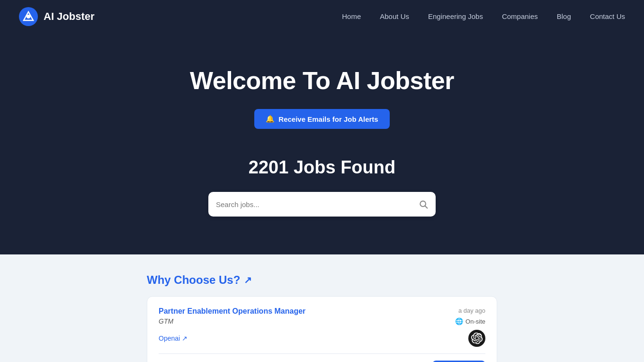 This screenshot has height=362, width=644. What do you see at coordinates (322, 204) in the screenshot?
I see `search-bar` at bounding box center [322, 204].